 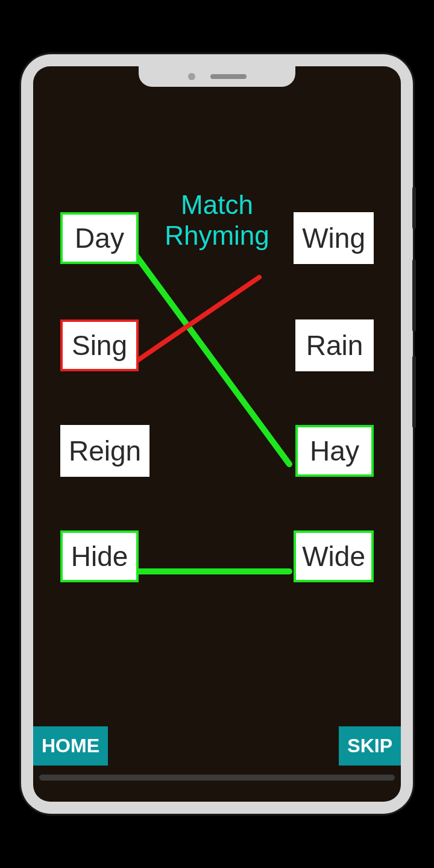 I want to click on word-box-left-2: Reign, so click(x=105, y=451).